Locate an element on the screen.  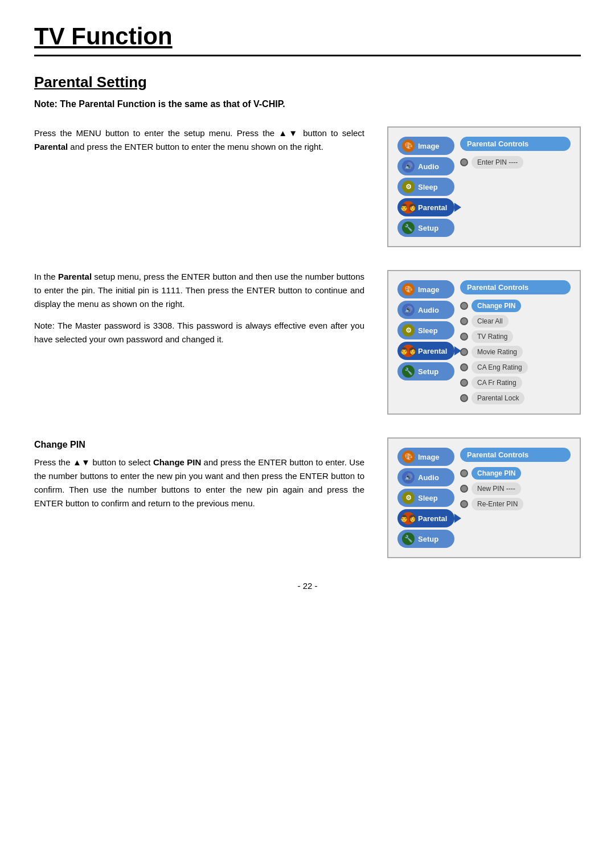
diagram3-item-setup: 🔧 Setup is located at coordinates (426, 539).